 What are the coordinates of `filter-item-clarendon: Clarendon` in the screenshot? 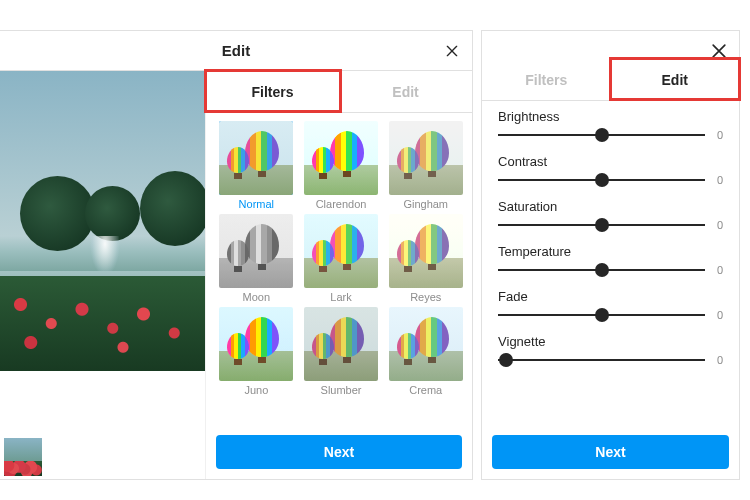 It's located at (342, 166).